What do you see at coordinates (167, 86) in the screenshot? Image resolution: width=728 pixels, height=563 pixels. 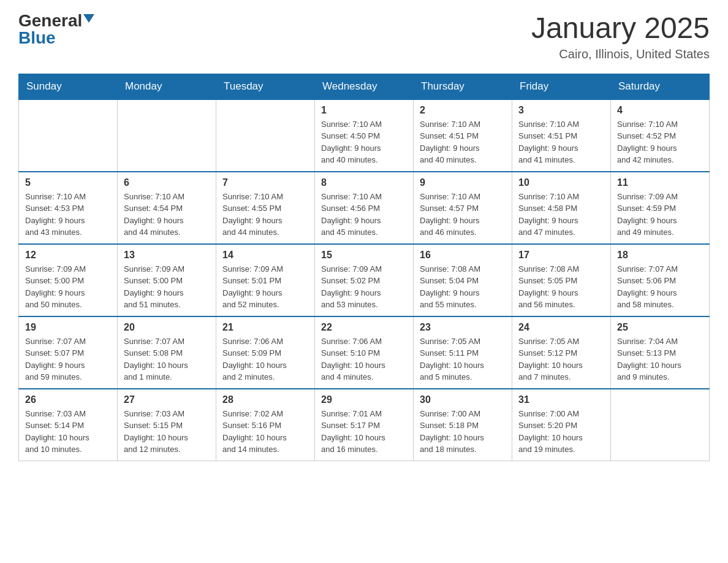 I see `day-header-monday: Monday` at bounding box center [167, 86].